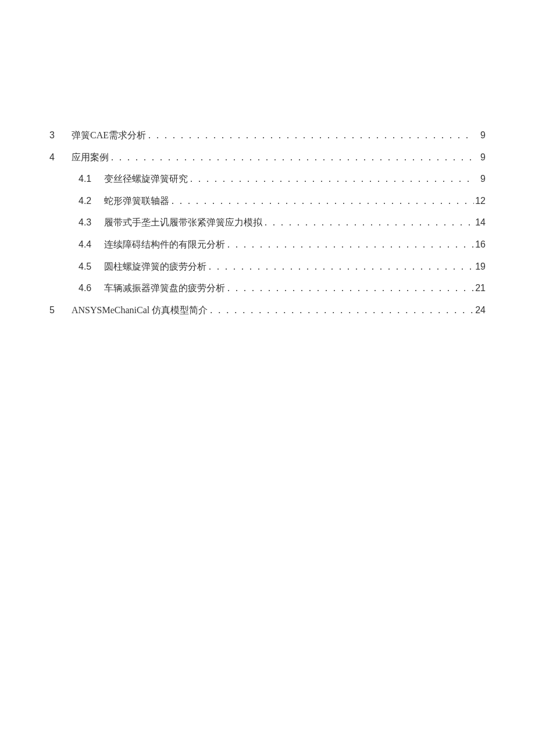 The width and height of the screenshot is (535, 756). I want to click on toc-number: 4.5, so click(91, 267).